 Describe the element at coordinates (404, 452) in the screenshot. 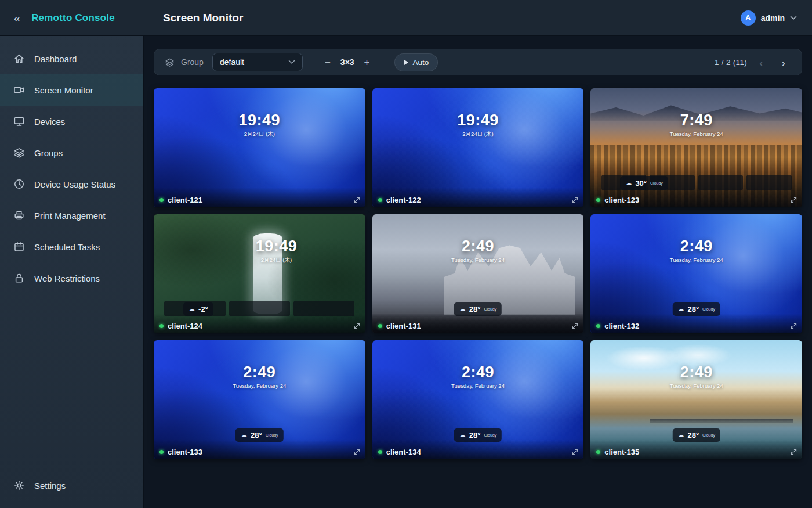

I see `client-name: client-134` at that location.